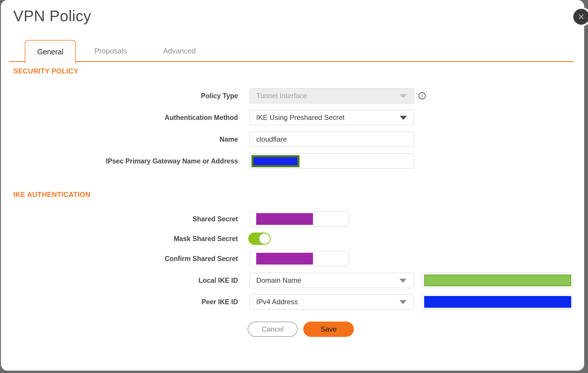 The image size is (588, 373). I want to click on toggle-knob, so click(264, 239).